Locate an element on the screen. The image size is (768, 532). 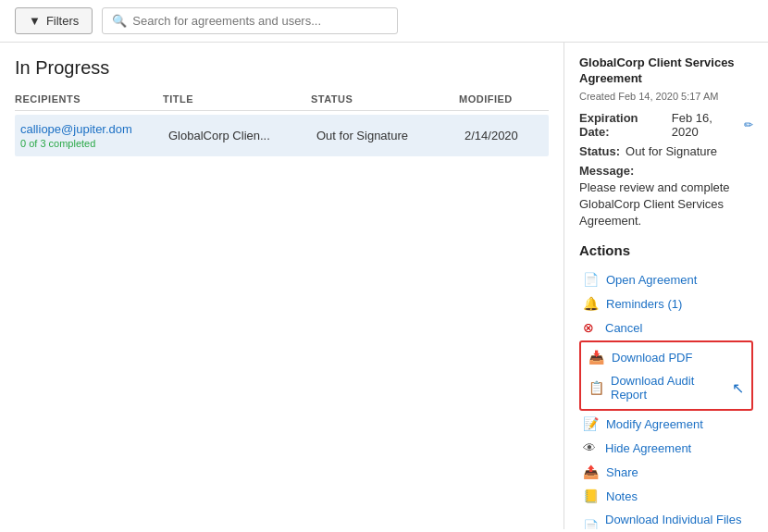
download-audit-label: Download Audit Report is located at coordinates (666, 388).